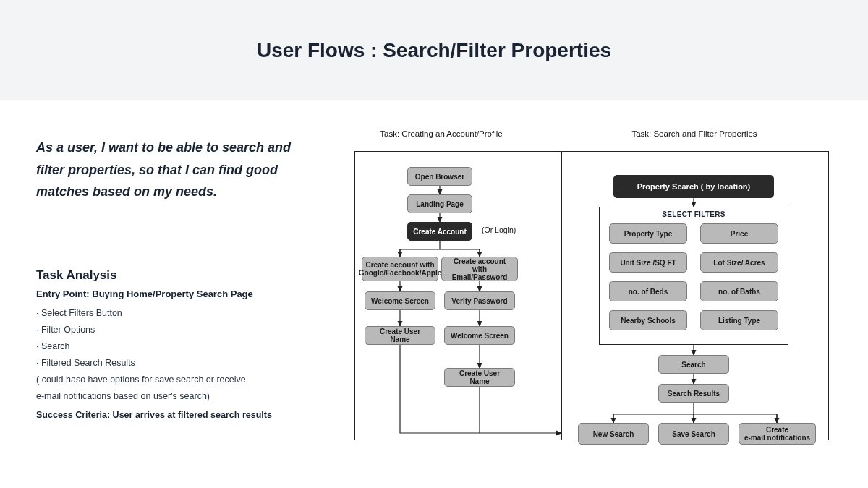 The height and width of the screenshot is (488, 868). Describe the element at coordinates (694, 393) in the screenshot. I see `box-search-results: Search Results` at that location.